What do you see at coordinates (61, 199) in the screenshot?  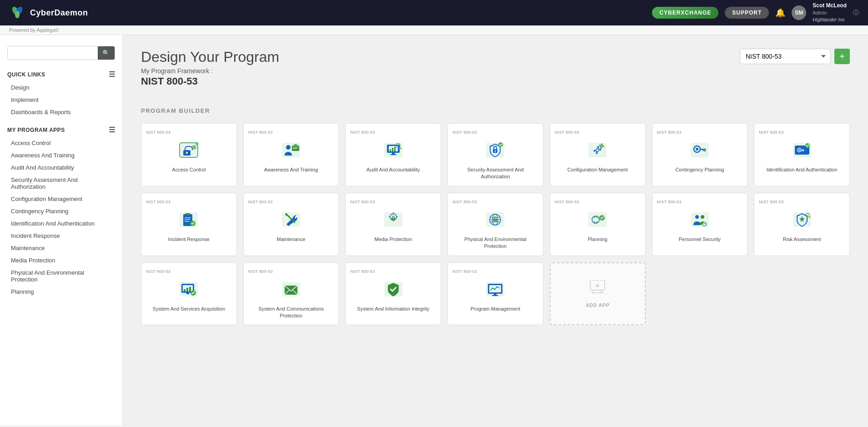 I see `sidebar-item-configuration-mgmt: Configuration Management` at bounding box center [61, 199].